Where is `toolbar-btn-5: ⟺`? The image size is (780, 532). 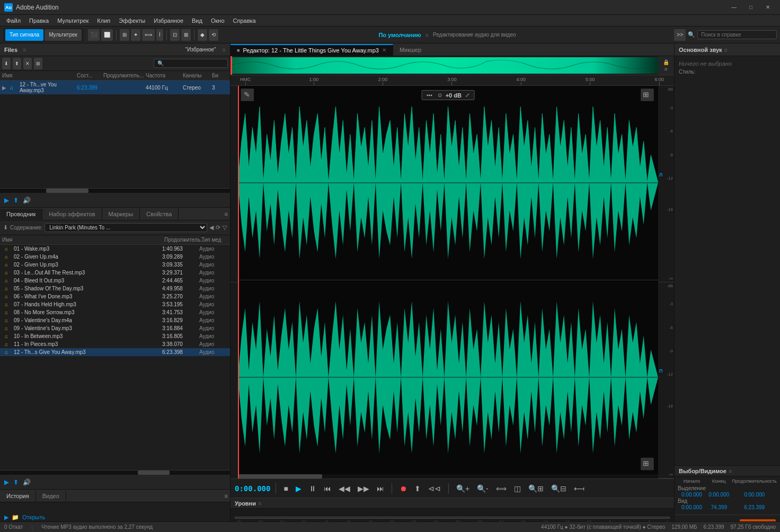
toolbar-btn-5: ⟺ is located at coordinates (148, 35).